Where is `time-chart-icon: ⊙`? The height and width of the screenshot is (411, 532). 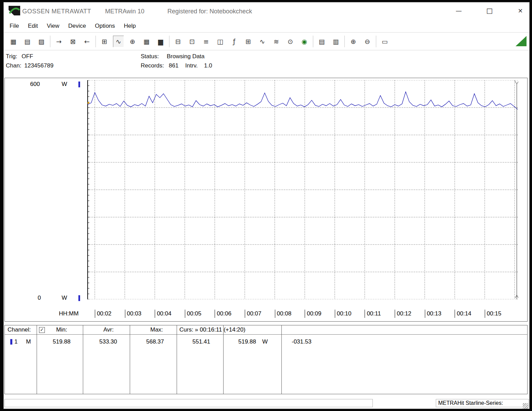 time-chart-icon: ⊙ is located at coordinates (290, 41).